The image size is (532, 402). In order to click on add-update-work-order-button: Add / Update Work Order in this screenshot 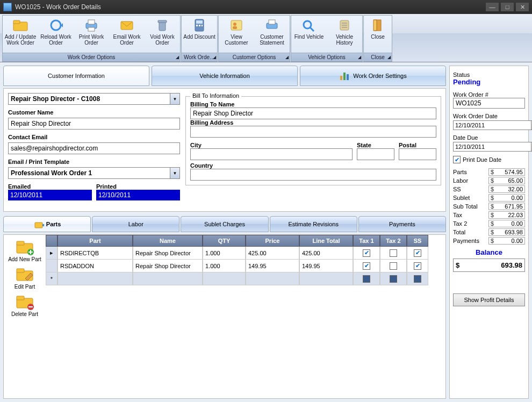, I will do `click(20, 34)`.